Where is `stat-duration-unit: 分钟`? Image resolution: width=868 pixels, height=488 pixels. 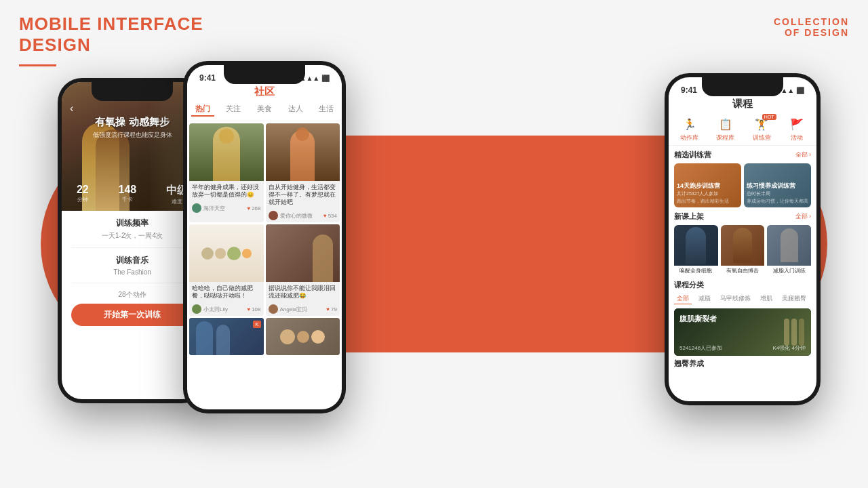
stat-duration-unit: 分钟 is located at coordinates (83, 199).